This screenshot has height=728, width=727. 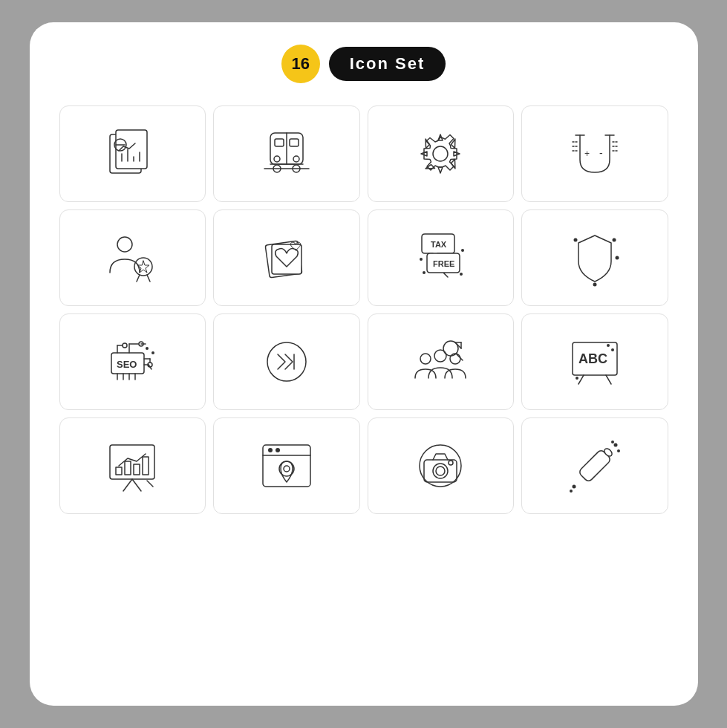 I want to click on employee-award-cell, so click(x=133, y=258).